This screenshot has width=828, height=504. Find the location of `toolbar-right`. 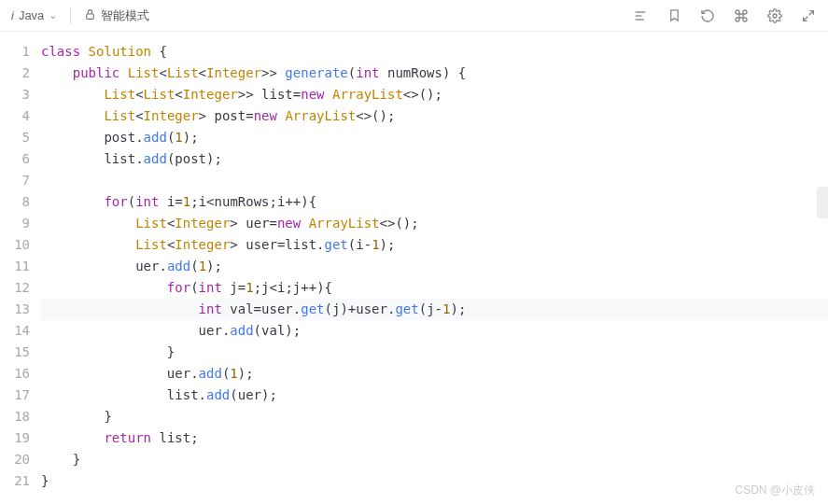

toolbar-right is located at coordinates (724, 16).